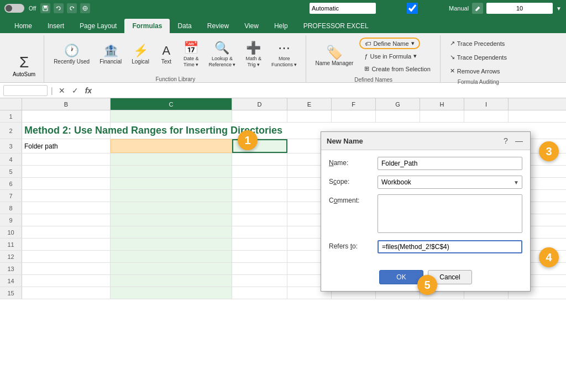 Image resolution: width=566 pixels, height=392 pixels. What do you see at coordinates (62, 91) in the screenshot?
I see `cancel-formula-icon: ✕` at bounding box center [62, 91].